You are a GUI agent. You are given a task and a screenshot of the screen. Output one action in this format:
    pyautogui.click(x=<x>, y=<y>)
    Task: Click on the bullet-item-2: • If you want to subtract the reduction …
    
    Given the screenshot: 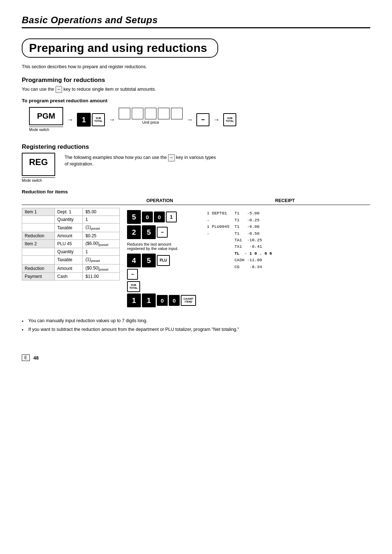 What is the action you would take?
    pyautogui.click(x=196, y=330)
    